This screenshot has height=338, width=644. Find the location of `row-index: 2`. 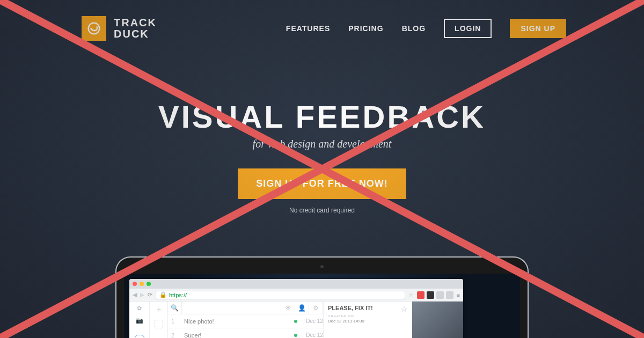

row-index: 2 is located at coordinates (174, 335).